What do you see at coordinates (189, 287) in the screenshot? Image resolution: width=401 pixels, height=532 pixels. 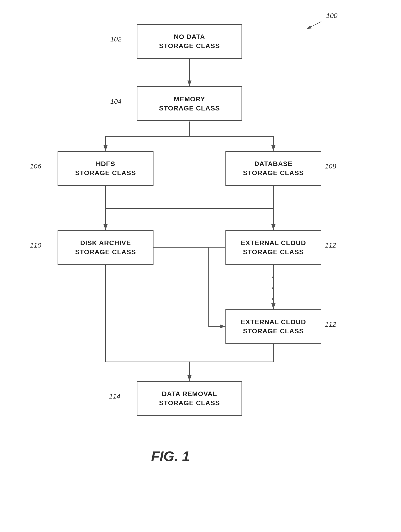 I see `line-110-to-112b` at bounding box center [189, 287].